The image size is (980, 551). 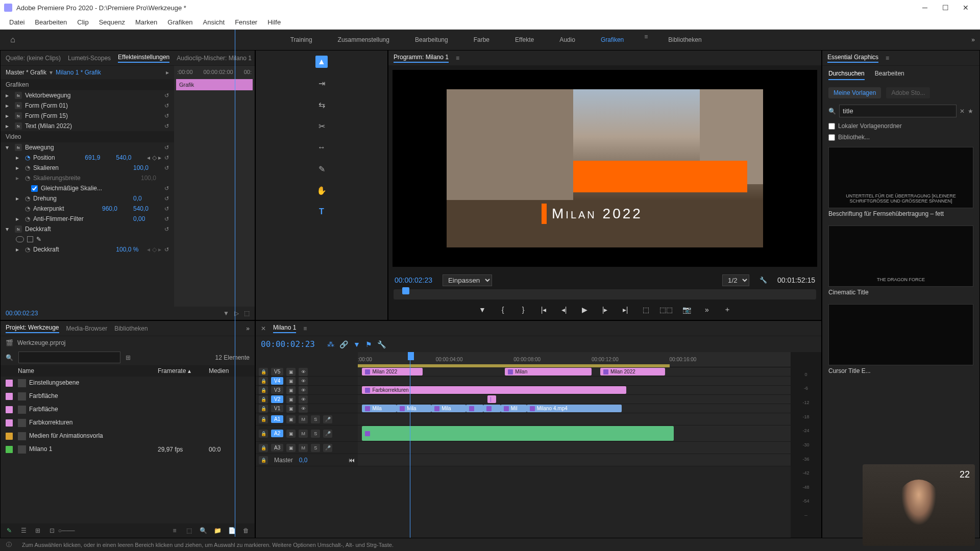 I want to click on adobe-stock-toggle: Adobe Sto..., so click(x=908, y=93).